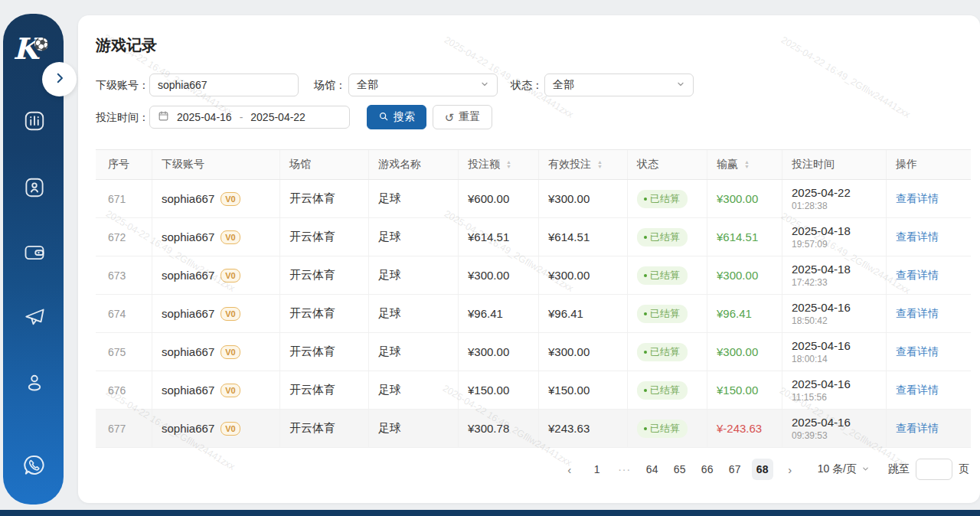 Image resolution: width=980 pixels, height=516 pixels. Describe the element at coordinates (763, 469) in the screenshot. I see `pagination-page-68: 68` at that location.